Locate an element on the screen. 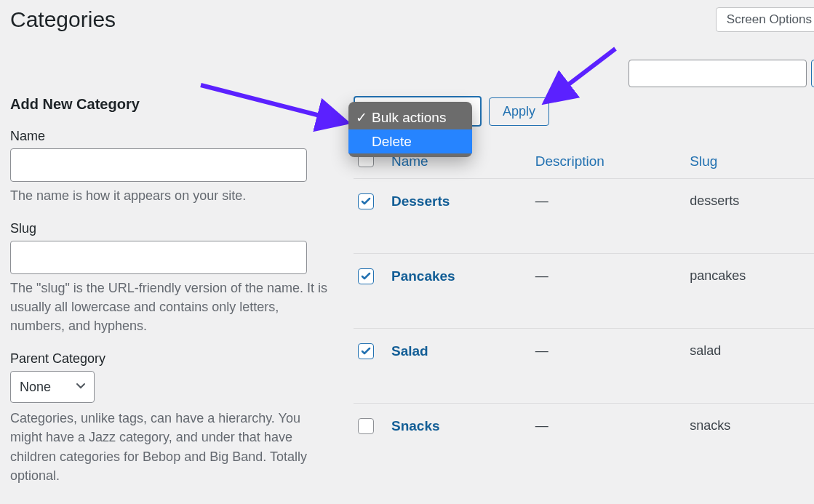 The height and width of the screenshot is (504, 814). dropdown-option-label: Delete is located at coordinates (391, 142).